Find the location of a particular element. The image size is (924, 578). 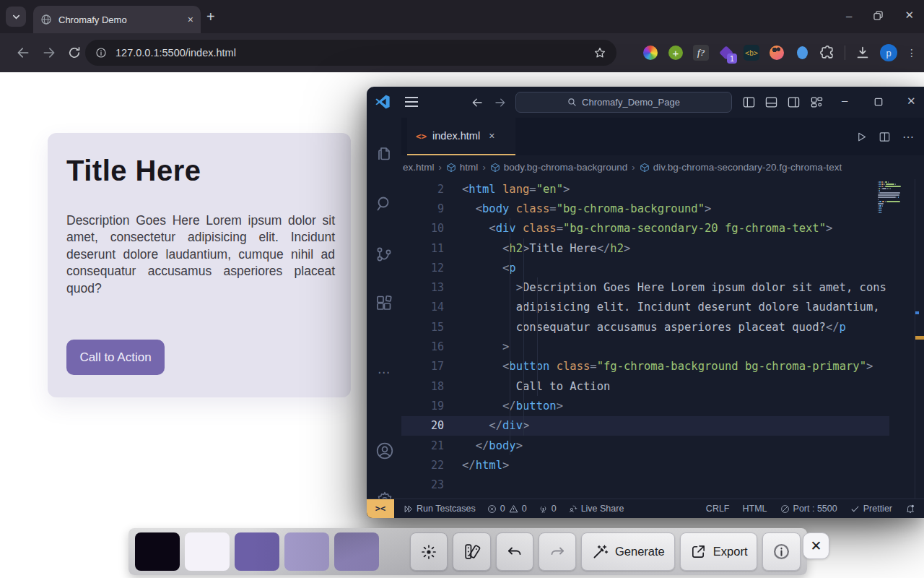

notifications-bell-icon is located at coordinates (910, 509).